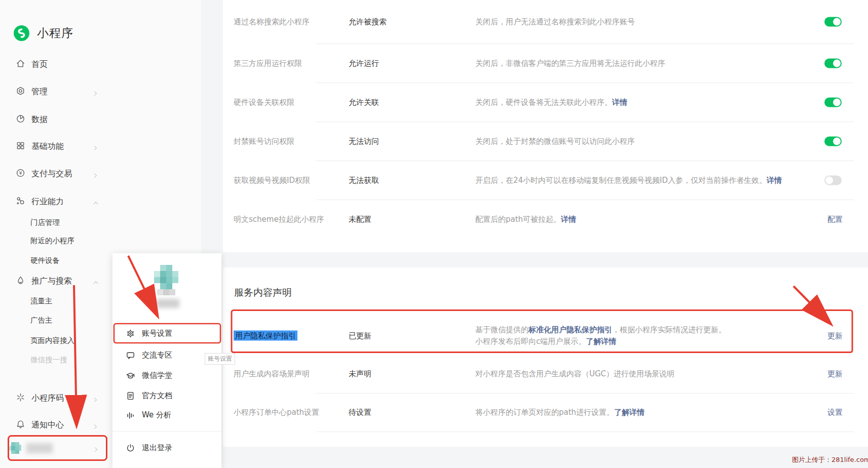 This screenshot has height=468, width=868. I want to click on menu-item-label: We 分析, so click(157, 415).